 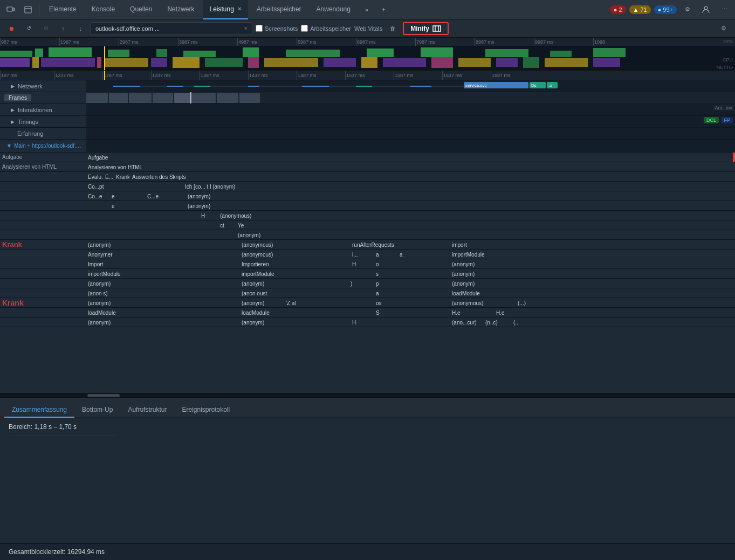 What do you see at coordinates (294, 245) in the screenshot?
I see `anonymous-4: (anonymous)` at bounding box center [294, 245].